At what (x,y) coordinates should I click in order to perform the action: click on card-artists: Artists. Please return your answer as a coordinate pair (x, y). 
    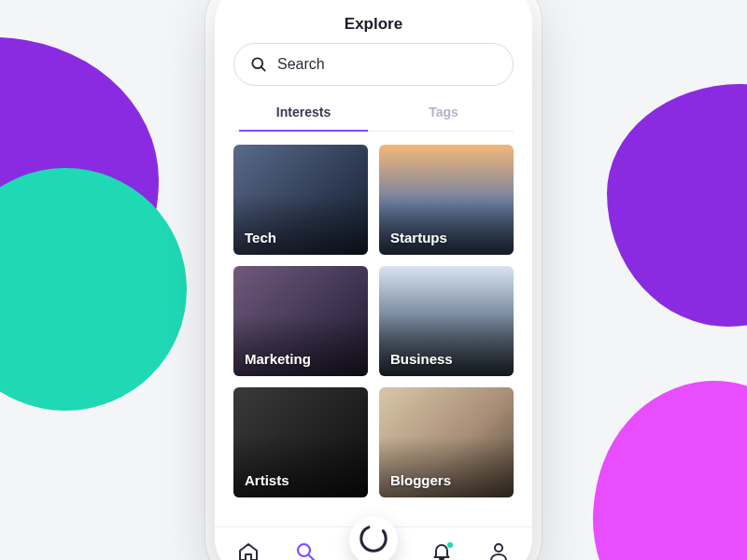
    Looking at the image, I should click on (301, 442).